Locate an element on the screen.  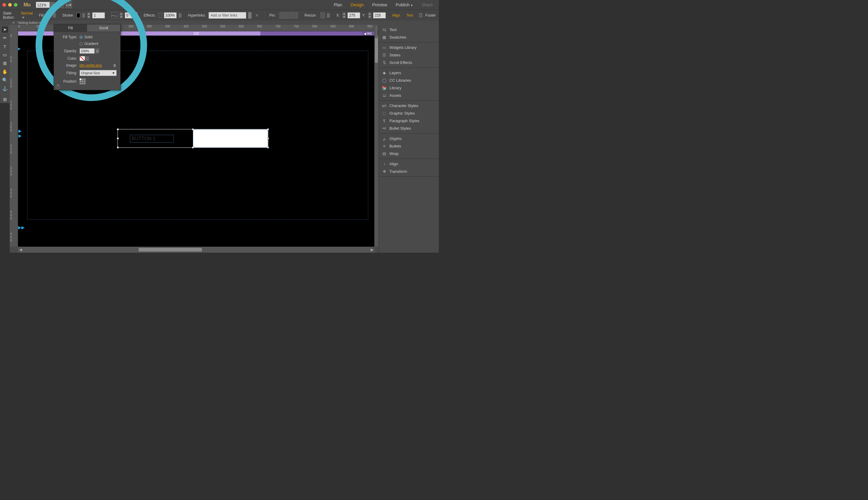
zoom-dropdown is located at coordinates (52, 5).